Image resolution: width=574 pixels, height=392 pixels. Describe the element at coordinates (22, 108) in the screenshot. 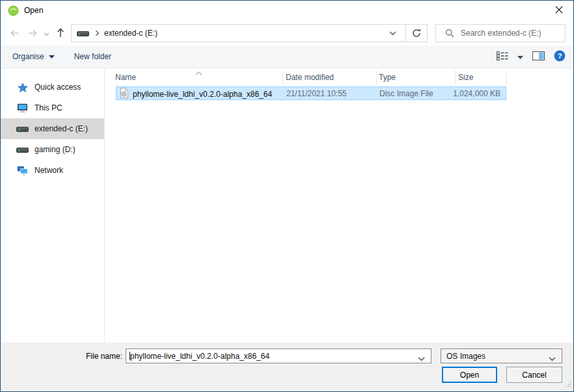

I see `monitor-icon` at that location.